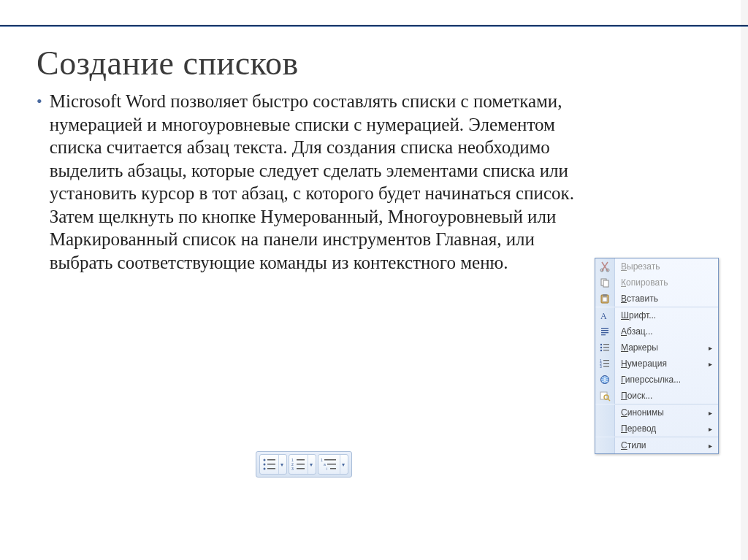  What do you see at coordinates (302, 464) in the screenshot?
I see `numbered-list-button: 1 2 3 ▾` at bounding box center [302, 464].